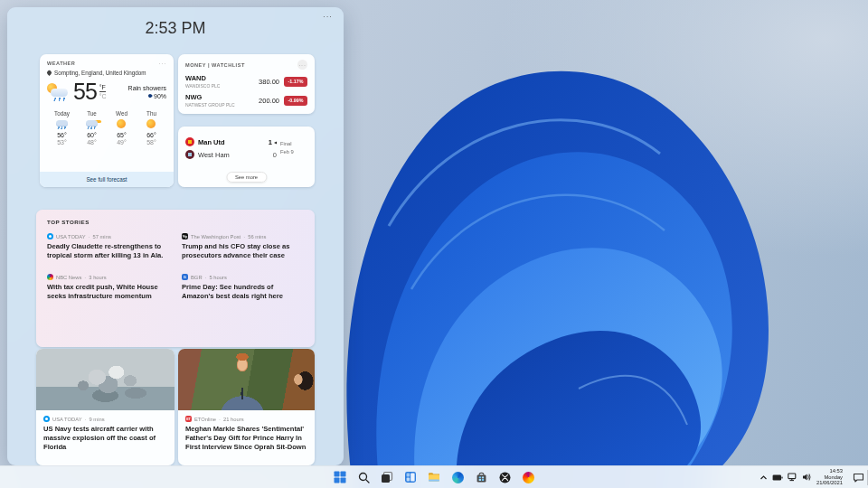  Describe the element at coordinates (246, 407) in the screenshot. I see `news-card: ETOnline · 21 hours Meghan Markle Shares…` at that location.